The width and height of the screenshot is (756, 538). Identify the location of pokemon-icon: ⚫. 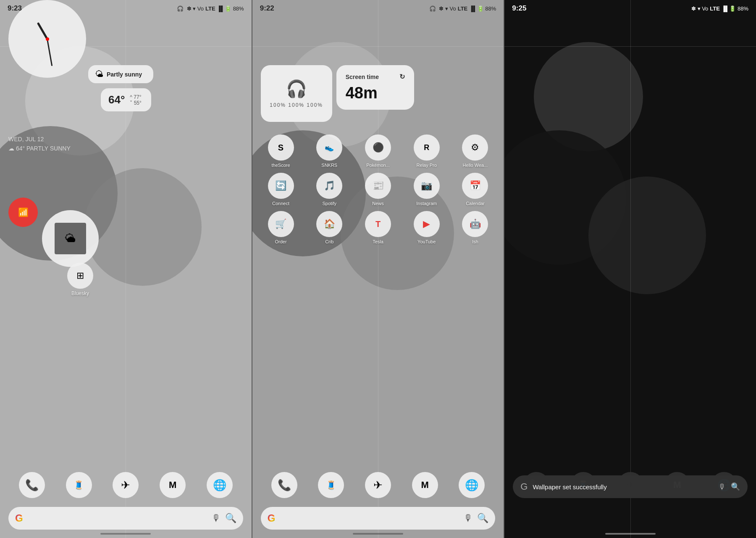
(378, 148).